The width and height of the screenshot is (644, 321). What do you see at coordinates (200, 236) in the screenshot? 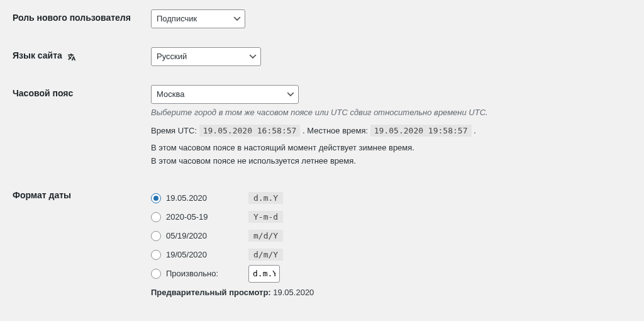
I see `date-format-option-2: 05/19/2020` at bounding box center [200, 236].